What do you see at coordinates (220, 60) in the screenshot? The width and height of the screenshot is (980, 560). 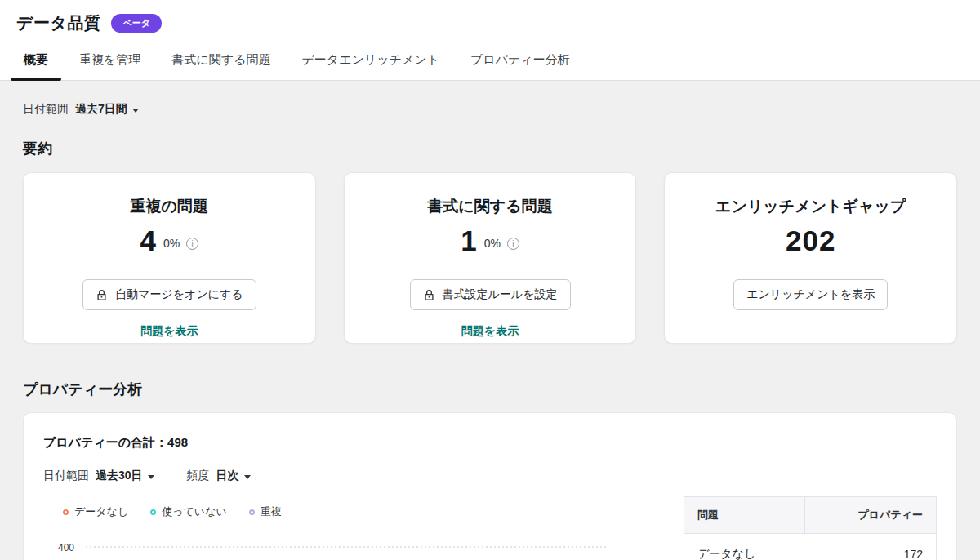 I see `tab-formatting-issues: 書式に関する問題` at bounding box center [220, 60].